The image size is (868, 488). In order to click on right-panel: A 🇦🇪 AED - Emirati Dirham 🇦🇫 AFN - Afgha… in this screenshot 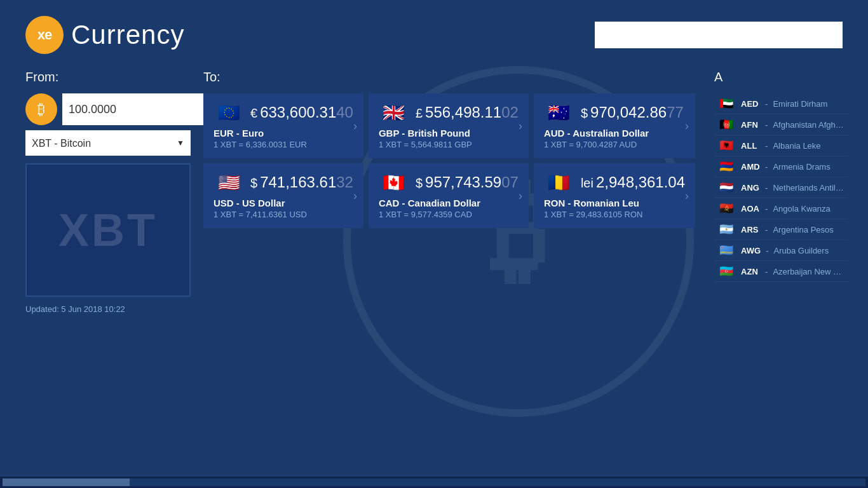, I will do `click(778, 192)`.